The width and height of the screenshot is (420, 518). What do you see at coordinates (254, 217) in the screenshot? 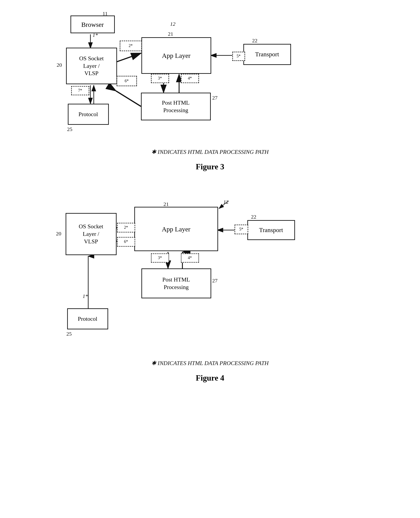
I see `ref-22b: 22` at bounding box center [254, 217].